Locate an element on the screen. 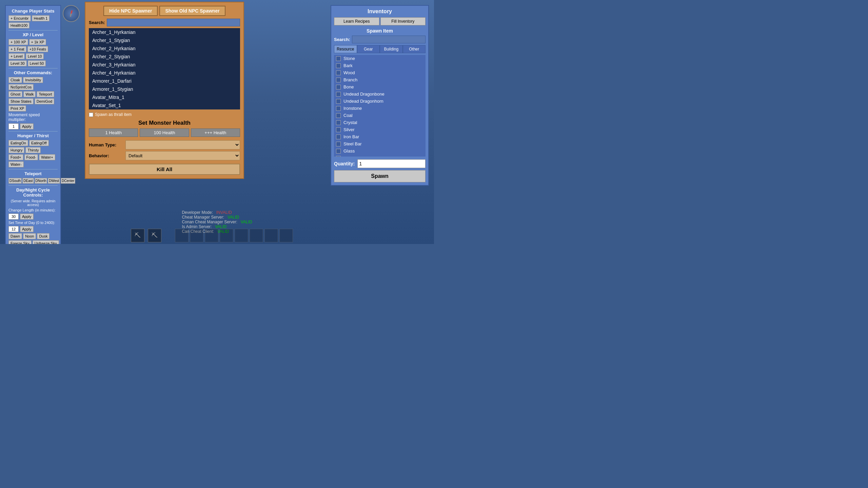  level30-button: Level 30 is located at coordinates (18, 63).